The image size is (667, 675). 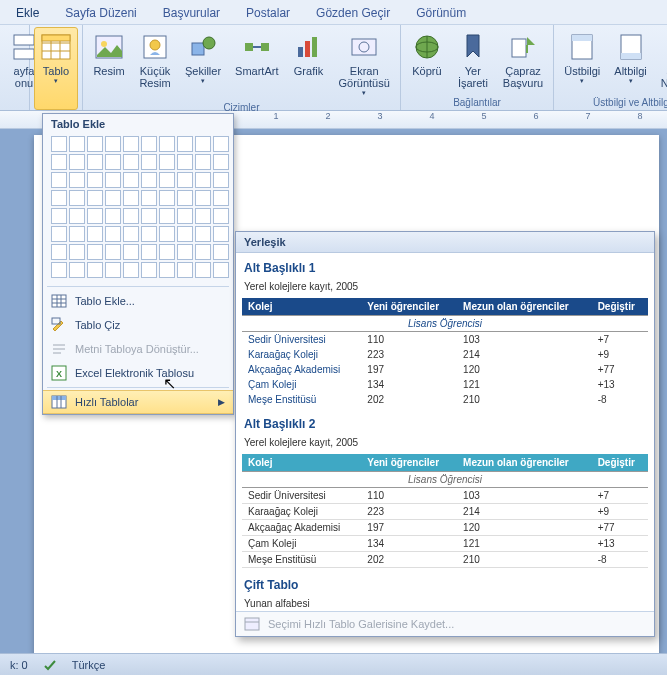 What do you see at coordinates (28, 13) in the screenshot?
I see `tab-ekle: Ekle` at bounding box center [28, 13].